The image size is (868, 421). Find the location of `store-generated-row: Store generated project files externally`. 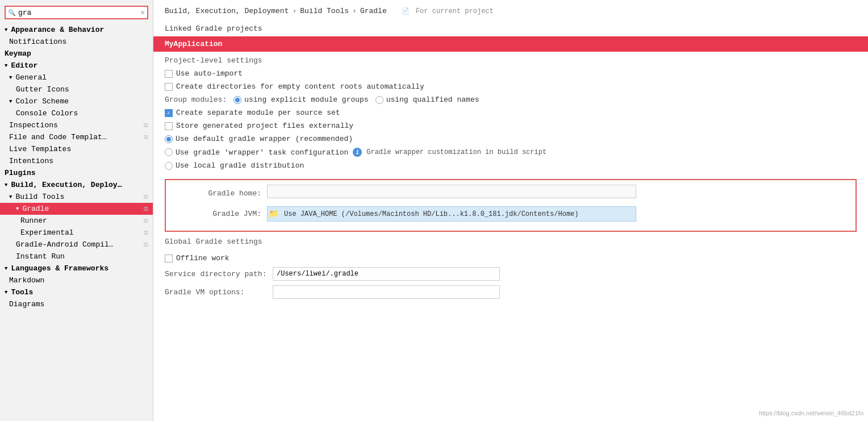

store-generated-row: Store generated project files externally is located at coordinates (511, 126).